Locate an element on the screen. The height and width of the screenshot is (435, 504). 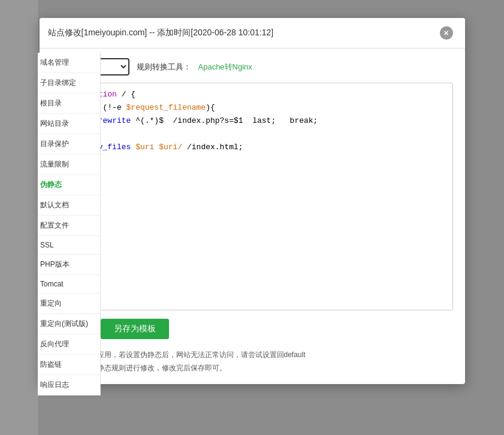
sidebar-item-dirprotect: 目录保护 is located at coordinates (69, 144).